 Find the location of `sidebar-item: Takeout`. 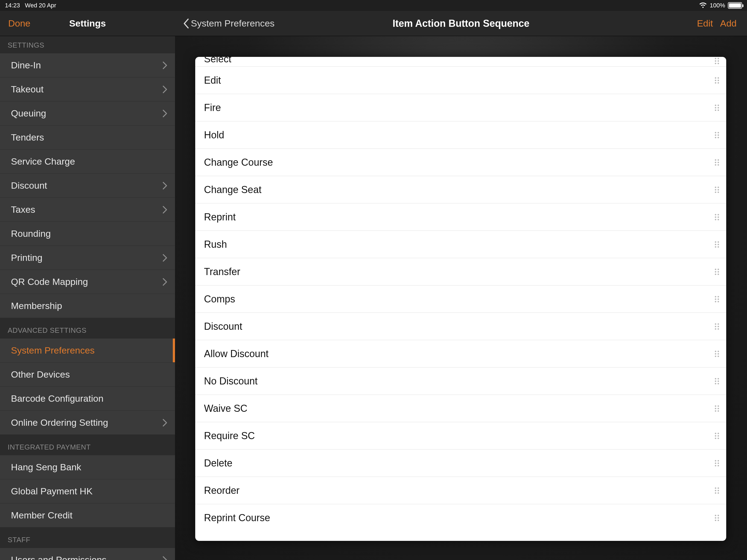

sidebar-item: Takeout is located at coordinates (87, 89).